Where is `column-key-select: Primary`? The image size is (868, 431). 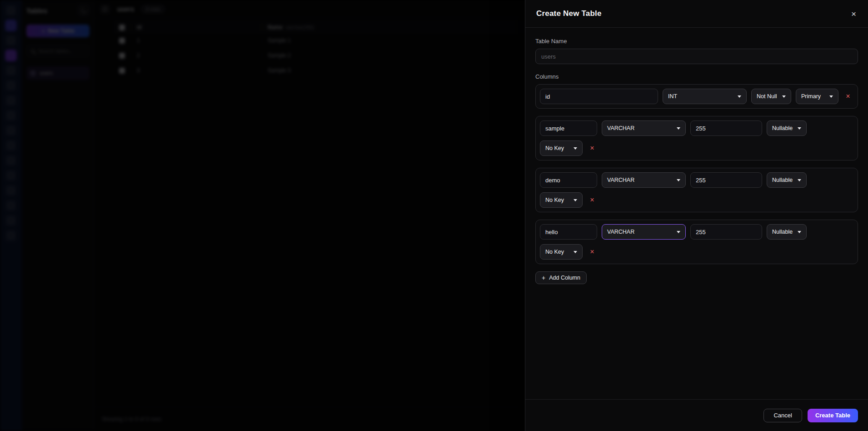 column-key-select: Primary is located at coordinates (817, 96).